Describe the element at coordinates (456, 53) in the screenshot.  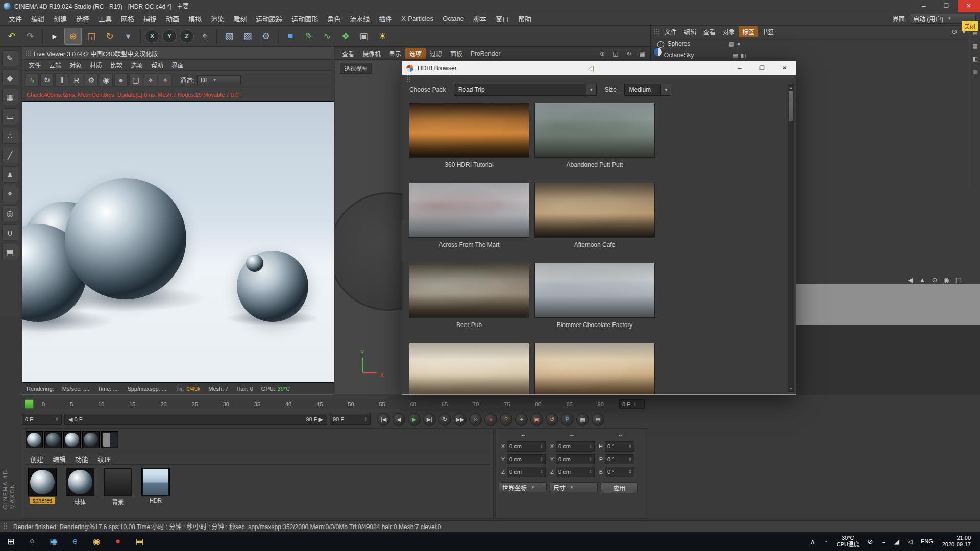
I see `menu-item: 面板` at that location.